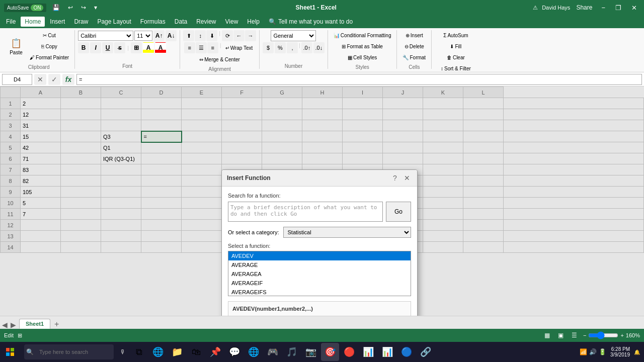  Describe the element at coordinates (239, 36) in the screenshot. I see `indent-decrease-button: ←` at that location.